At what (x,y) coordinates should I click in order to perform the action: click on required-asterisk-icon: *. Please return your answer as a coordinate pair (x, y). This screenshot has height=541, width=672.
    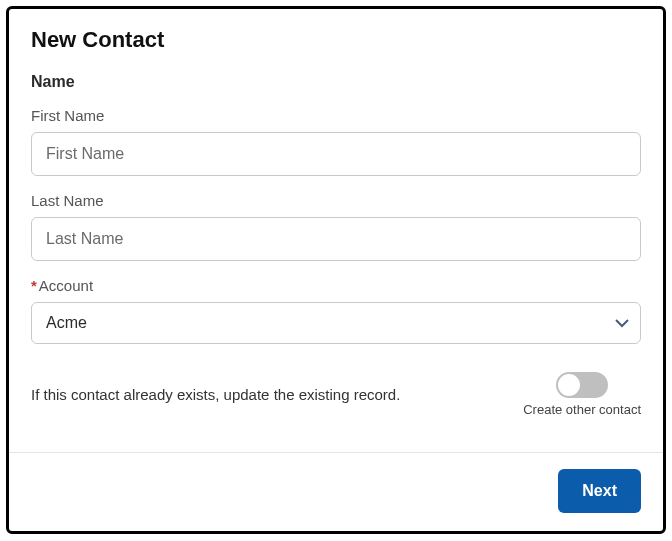
    Looking at the image, I should click on (34, 286).